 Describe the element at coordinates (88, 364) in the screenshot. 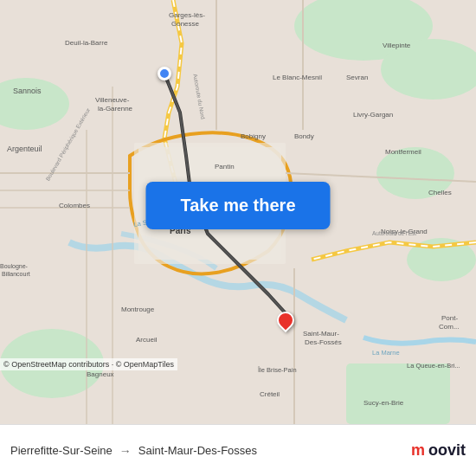

I see `map-attribution: © OpenStreetMap contributors · © OpenMap…` at that location.